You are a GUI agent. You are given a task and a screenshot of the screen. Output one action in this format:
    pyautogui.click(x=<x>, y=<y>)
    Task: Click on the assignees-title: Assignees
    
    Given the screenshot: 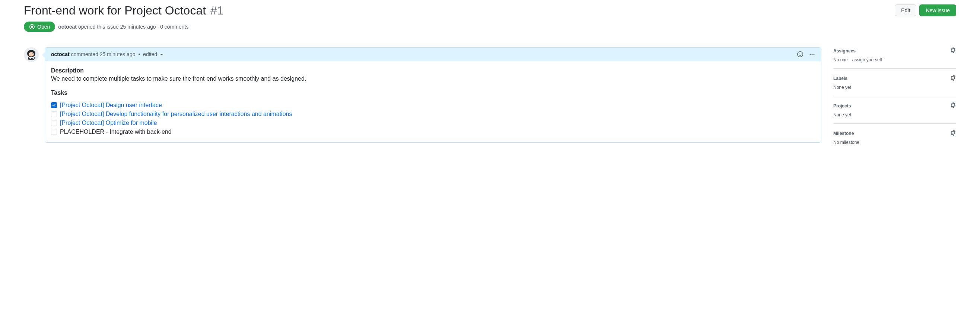 What is the action you would take?
    pyautogui.click(x=845, y=51)
    